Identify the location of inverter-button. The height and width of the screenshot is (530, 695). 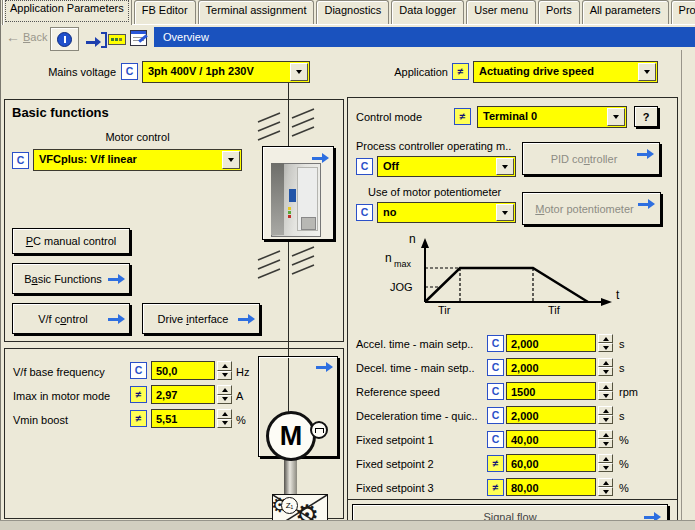
(298, 193).